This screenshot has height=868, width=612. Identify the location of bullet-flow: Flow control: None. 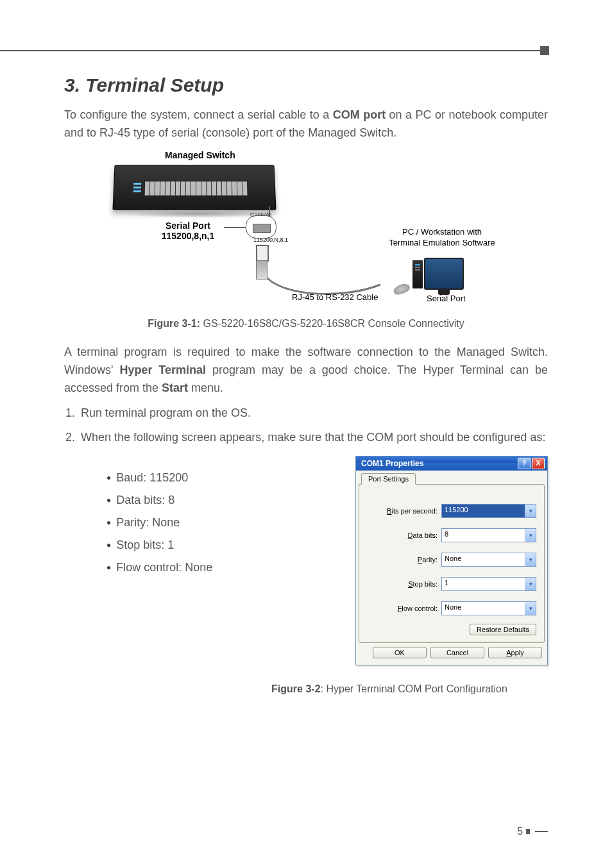
(159, 568).